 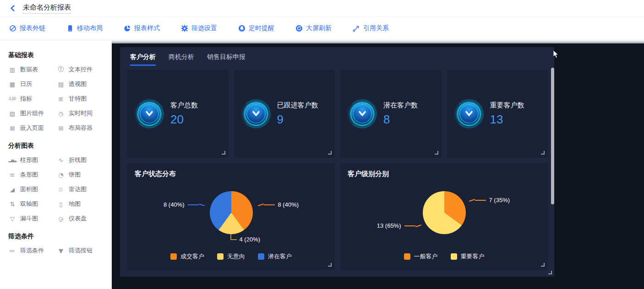 What do you see at coordinates (33, 251) in the screenshot?
I see `sidebar-item-filter-condition: ≔筛选条件` at bounding box center [33, 251].